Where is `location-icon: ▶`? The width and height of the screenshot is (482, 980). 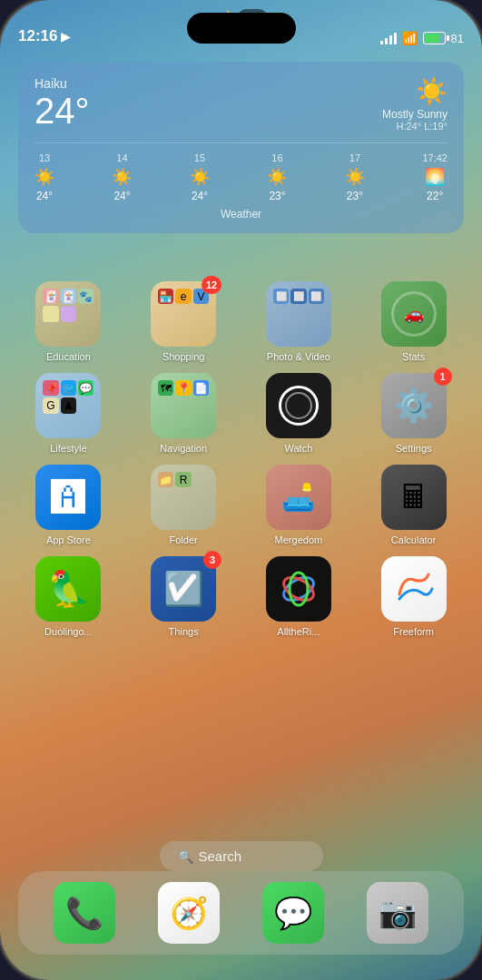
location-icon: ▶ is located at coordinates (65, 36).